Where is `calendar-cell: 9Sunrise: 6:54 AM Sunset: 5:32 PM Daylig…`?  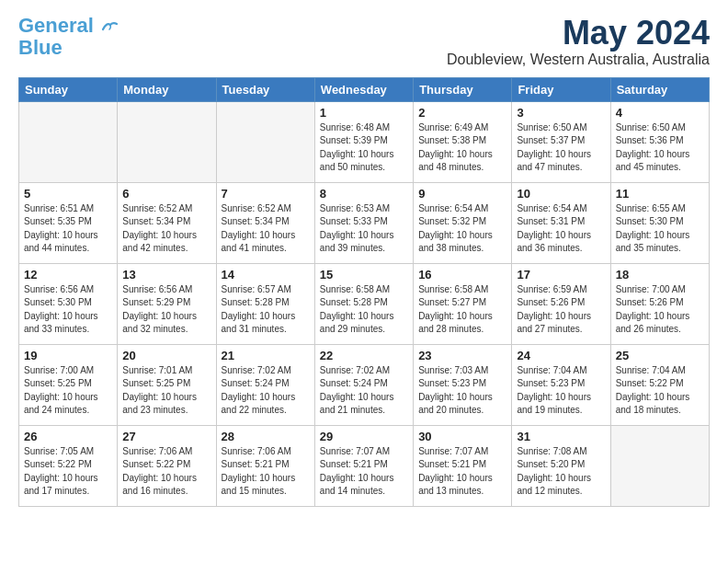
calendar-cell: 9Sunrise: 6:54 AM Sunset: 5:32 PM Daylig… is located at coordinates (463, 223).